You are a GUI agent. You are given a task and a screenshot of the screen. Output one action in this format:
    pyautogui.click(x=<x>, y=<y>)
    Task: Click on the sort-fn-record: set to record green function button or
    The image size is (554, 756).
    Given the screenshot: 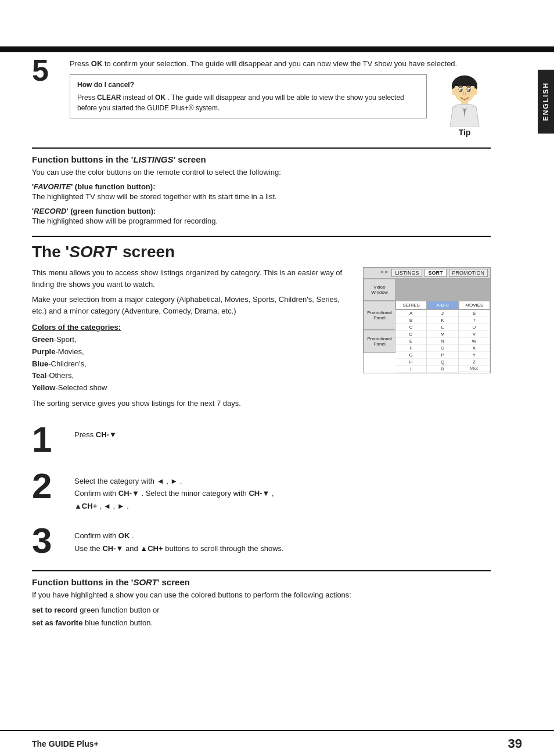 What is the action you would take?
    pyautogui.click(x=261, y=610)
    